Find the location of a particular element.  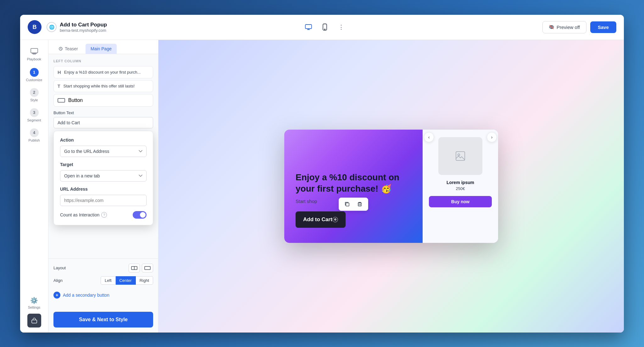

product-image is located at coordinates (460, 156).